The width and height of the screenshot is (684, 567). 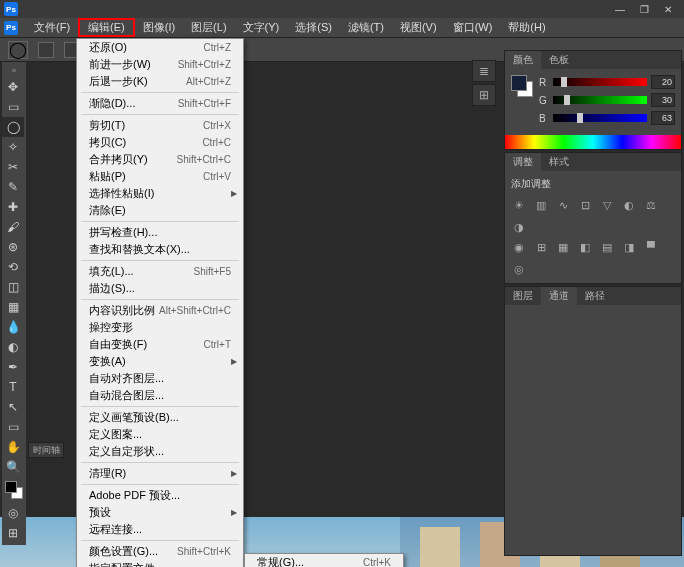 I want to click on menu-help: 帮助(H), so click(x=526, y=28).